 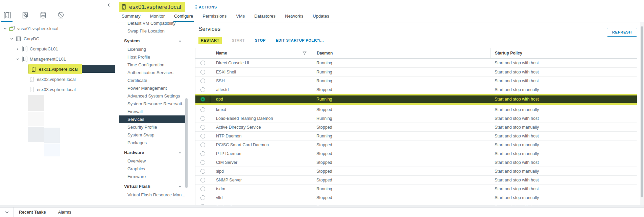 What do you see at coordinates (32, 212) in the screenshot?
I see `recent-tasks-tab: Recent Tasks` at bounding box center [32, 212].